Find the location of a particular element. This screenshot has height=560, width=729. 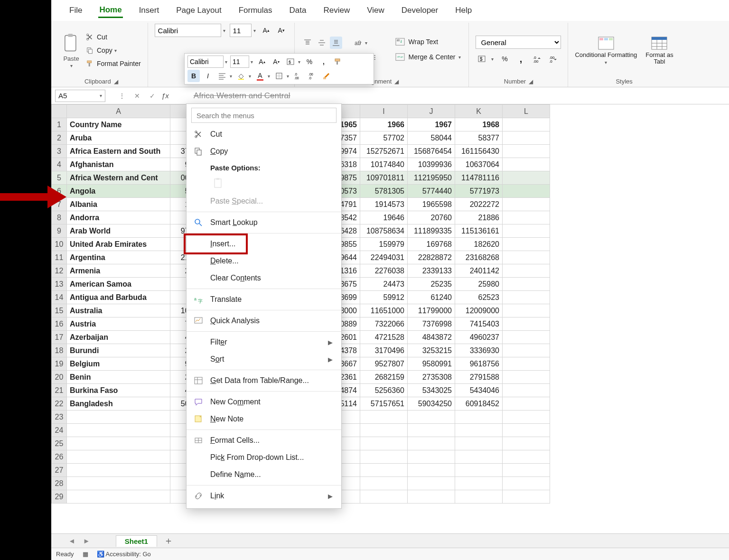

cell: United Arab Emirates is located at coordinates (119, 244).